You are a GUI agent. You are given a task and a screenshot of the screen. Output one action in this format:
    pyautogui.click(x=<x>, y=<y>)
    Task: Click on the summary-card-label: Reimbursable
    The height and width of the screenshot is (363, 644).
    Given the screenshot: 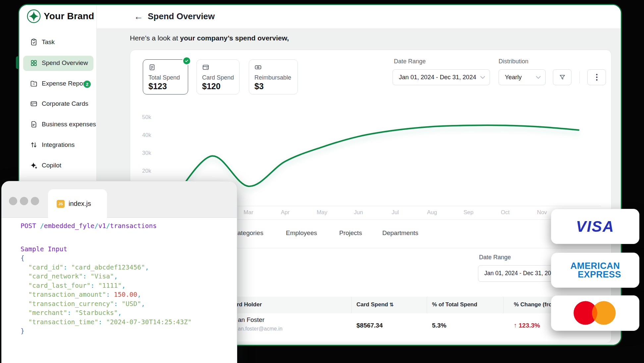 What is the action you would take?
    pyautogui.click(x=273, y=78)
    